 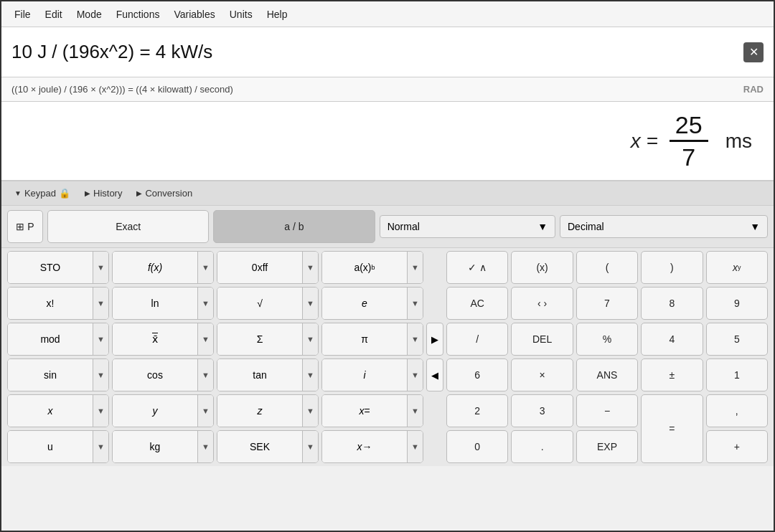 What do you see at coordinates (268, 411) in the screenshot?
I see `z-button: z▼` at bounding box center [268, 411].